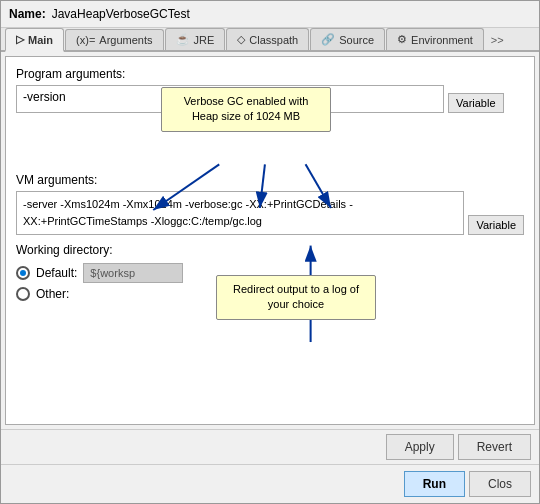  Describe the element at coordinates (40, 40) in the screenshot. I see `main-tab-label: Main` at that location.